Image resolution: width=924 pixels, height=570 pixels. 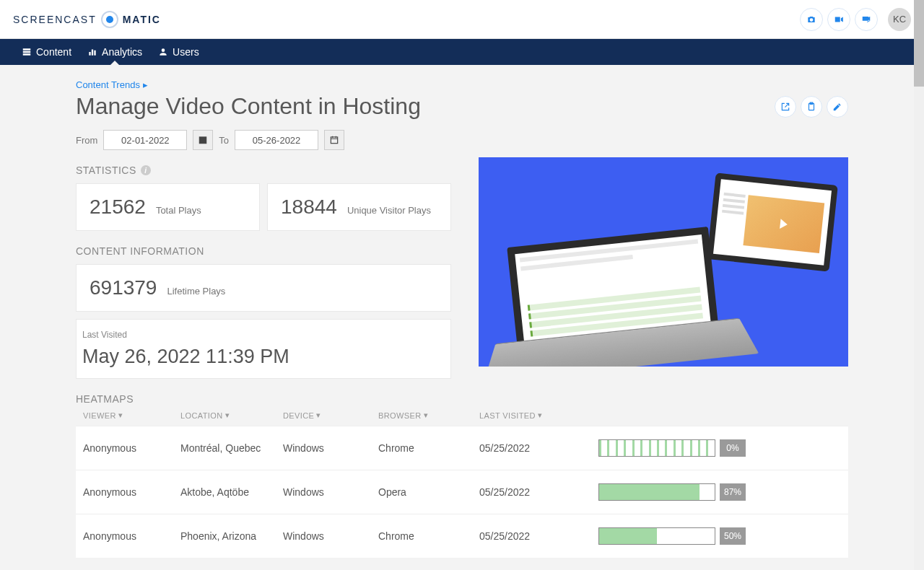 I want to click on lifetime-plays-card: 691379 Lifetime Plays, so click(x=263, y=288).